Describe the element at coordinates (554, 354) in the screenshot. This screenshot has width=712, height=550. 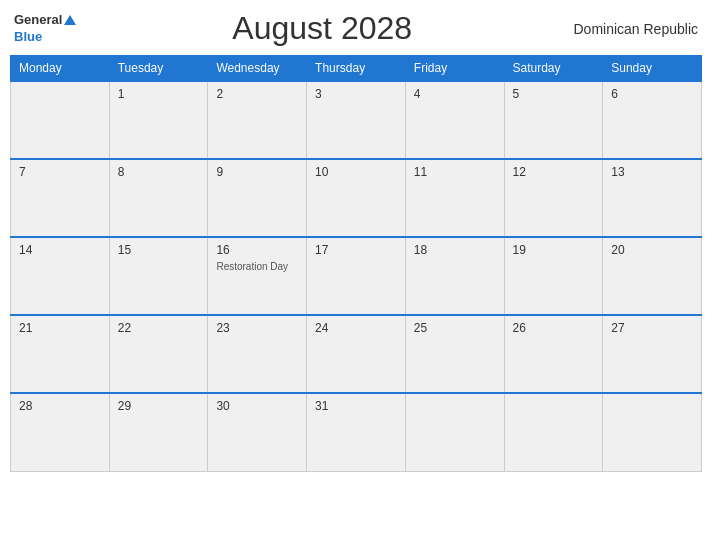
I see `calendar-cell: 26` at that location.